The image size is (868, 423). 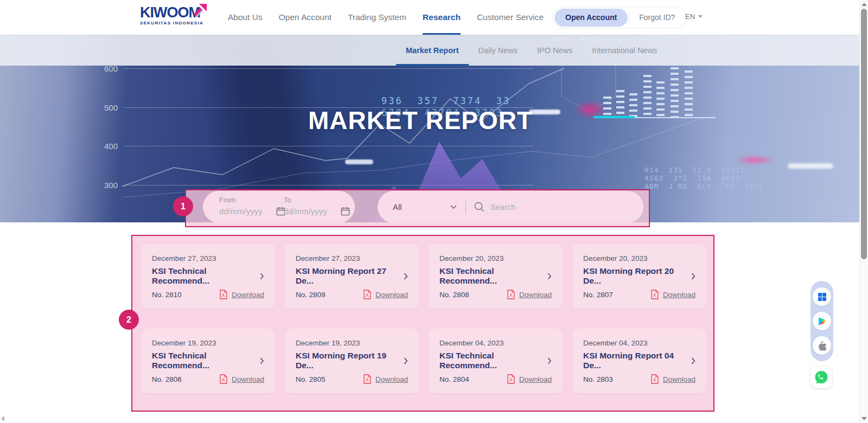 I want to click on date-from-group: From, so click(x=255, y=207).